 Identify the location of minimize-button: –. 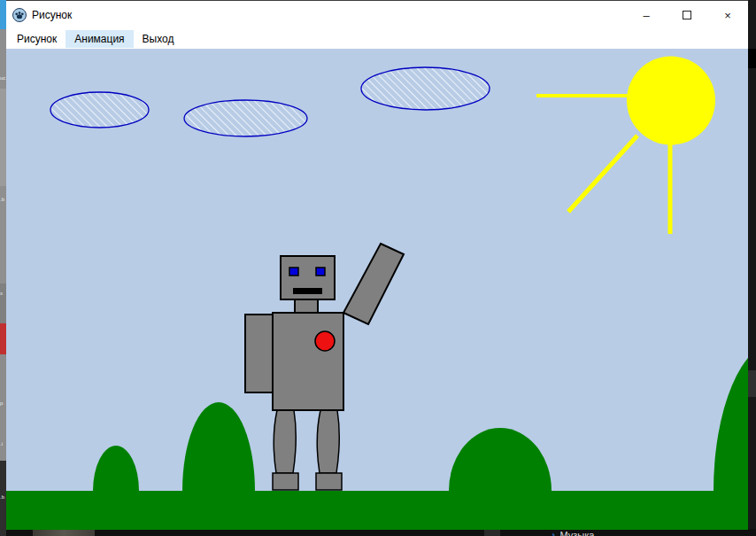
(646, 15).